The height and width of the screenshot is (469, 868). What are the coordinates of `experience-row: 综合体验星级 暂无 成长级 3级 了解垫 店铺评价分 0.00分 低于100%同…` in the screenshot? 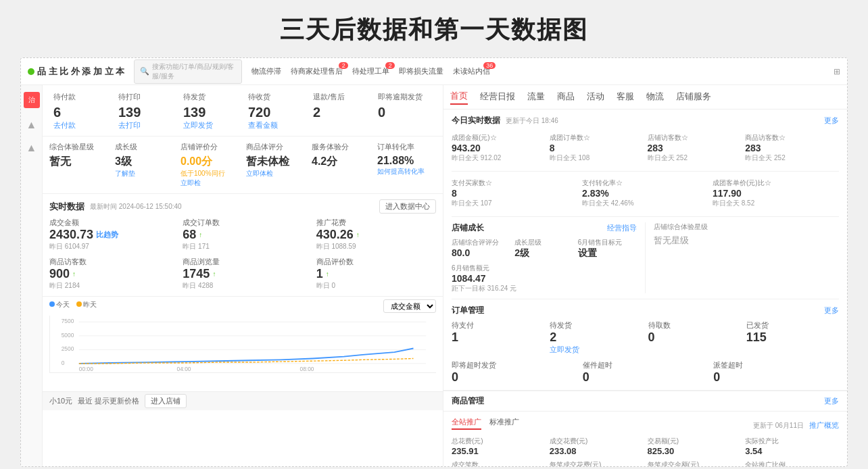 It's located at (243, 165).